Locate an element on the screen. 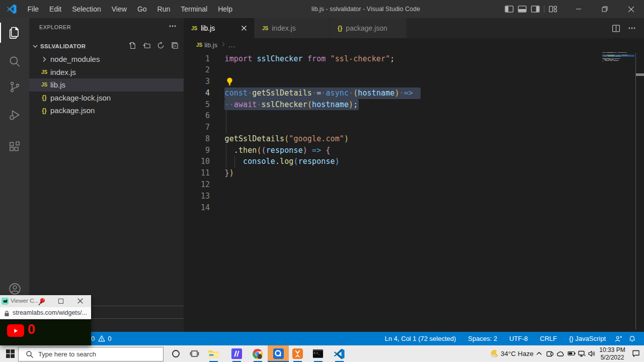  close-button is located at coordinates (631, 9).